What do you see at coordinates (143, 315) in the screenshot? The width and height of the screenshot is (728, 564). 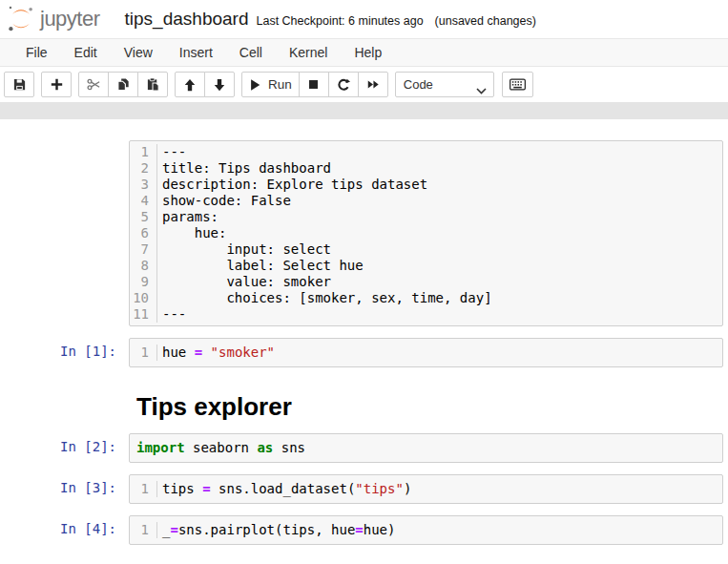 I see `line-number: 11` at bounding box center [143, 315].